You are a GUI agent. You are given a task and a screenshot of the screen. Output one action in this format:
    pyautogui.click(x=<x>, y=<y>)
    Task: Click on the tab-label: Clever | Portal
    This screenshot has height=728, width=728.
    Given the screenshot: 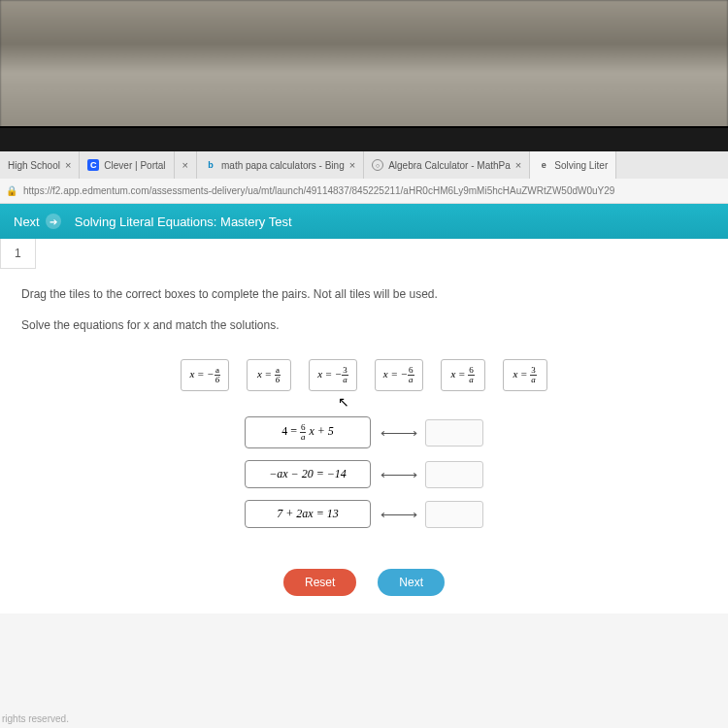 What is the action you would take?
    pyautogui.click(x=134, y=165)
    